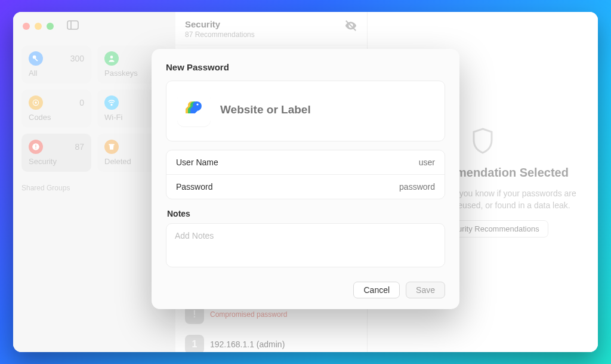 The image size is (611, 364). Describe the element at coordinates (306, 174) in the screenshot. I see `credentials-card: User Name Password` at that location.